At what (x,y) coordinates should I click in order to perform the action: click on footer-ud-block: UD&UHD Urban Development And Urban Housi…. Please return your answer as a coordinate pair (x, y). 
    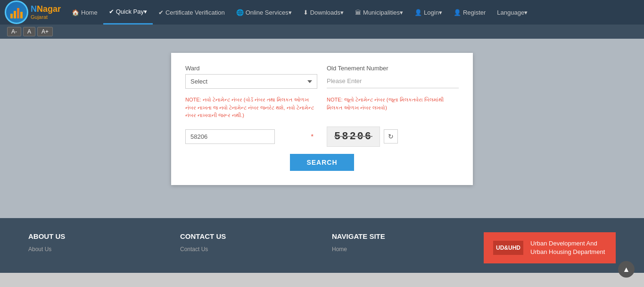
    Looking at the image, I should click on (550, 248).